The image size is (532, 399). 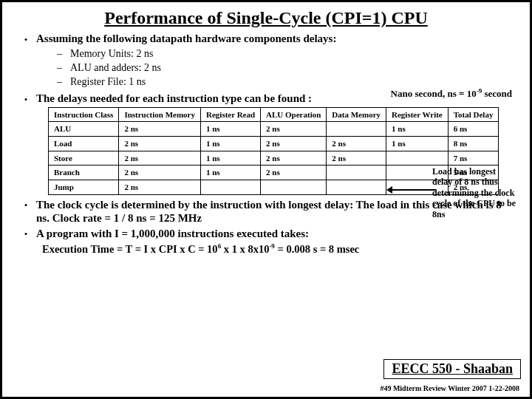 I want to click on page-title: Performance of Single-Cycle (CPI=1) CPU, so click(x=266, y=18).